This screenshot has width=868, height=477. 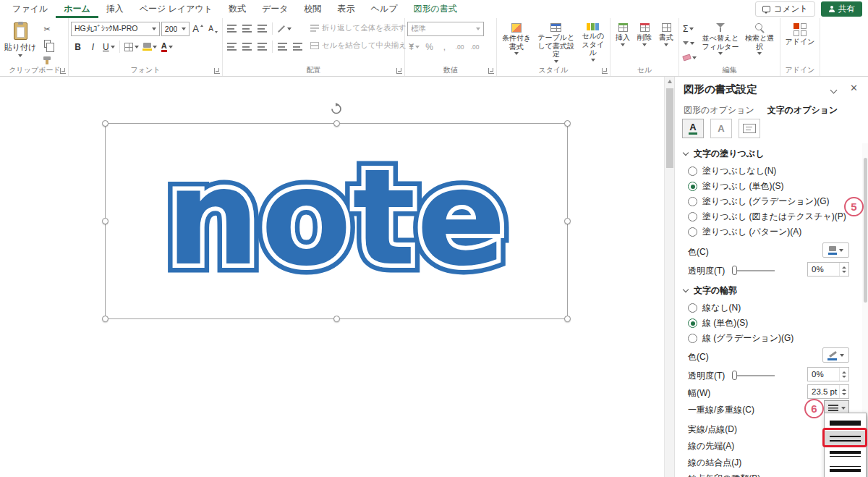 I want to click on underline-button: U, so click(x=109, y=47).